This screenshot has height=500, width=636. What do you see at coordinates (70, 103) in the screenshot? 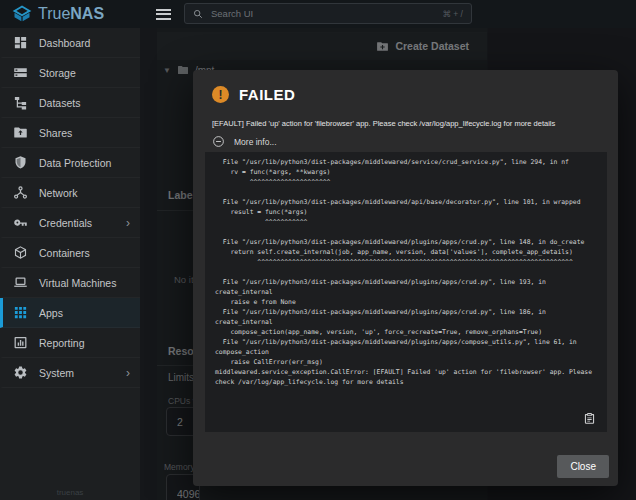
I see `sidebar-item-datasets: Datasets ›` at bounding box center [70, 103].